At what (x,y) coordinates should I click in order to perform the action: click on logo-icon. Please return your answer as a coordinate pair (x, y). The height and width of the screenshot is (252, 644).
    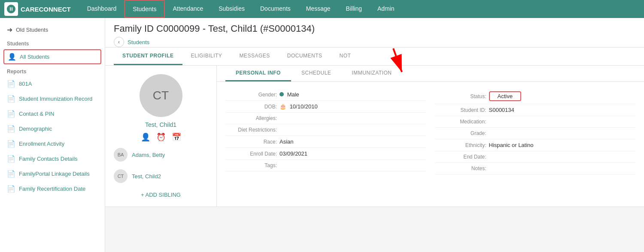
    Looking at the image, I should click on (11, 9).